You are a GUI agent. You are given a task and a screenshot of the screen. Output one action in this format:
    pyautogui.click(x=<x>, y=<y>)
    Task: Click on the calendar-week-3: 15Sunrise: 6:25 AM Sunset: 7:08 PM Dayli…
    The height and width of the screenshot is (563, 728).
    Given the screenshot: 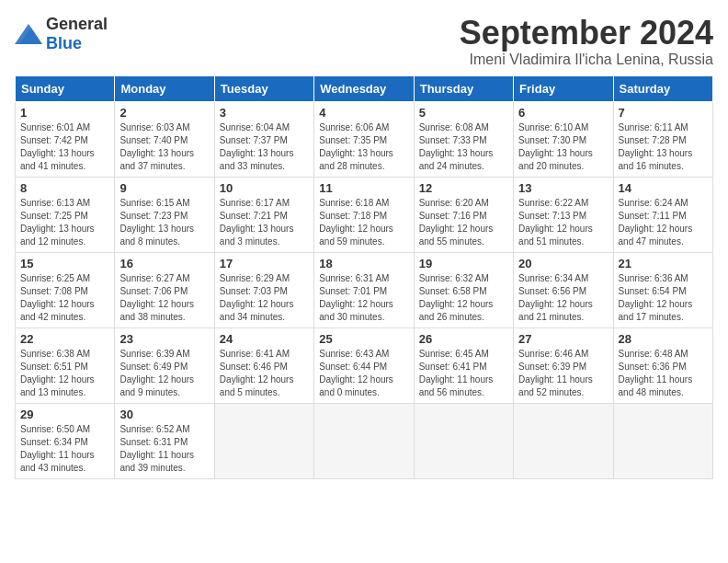 What is the action you would take?
    pyautogui.click(x=364, y=290)
    